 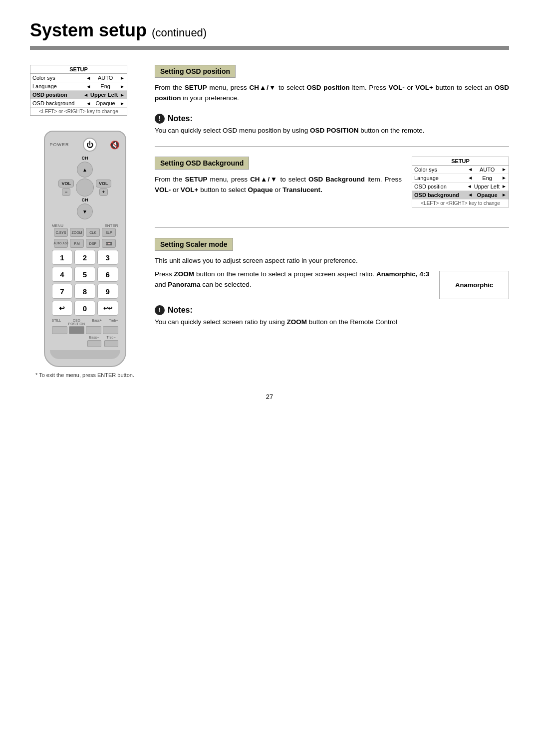 I want to click on num-4: 4, so click(x=62, y=274).